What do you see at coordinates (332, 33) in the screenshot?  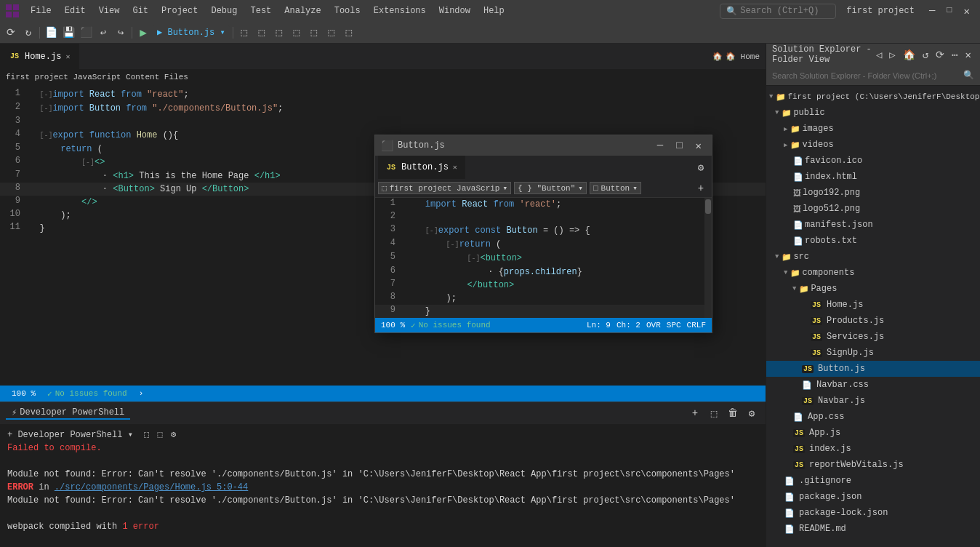 I see `toolbar-extra-6: ⬚` at bounding box center [332, 33].